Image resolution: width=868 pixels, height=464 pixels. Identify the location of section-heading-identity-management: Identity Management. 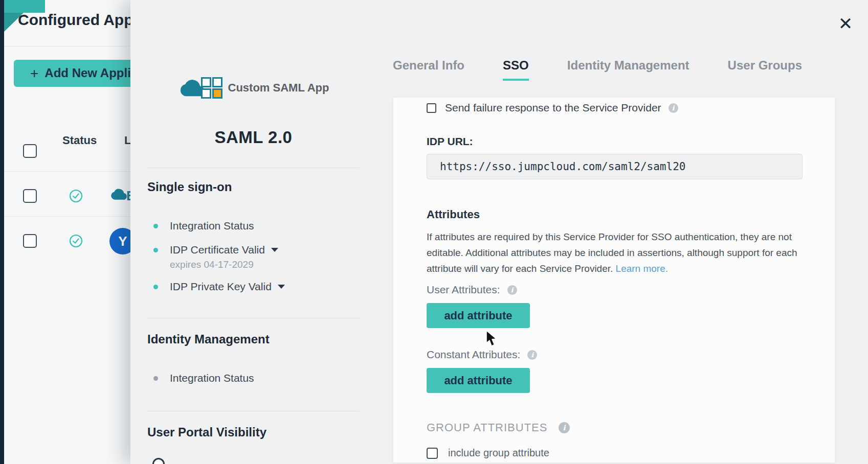
(209, 339).